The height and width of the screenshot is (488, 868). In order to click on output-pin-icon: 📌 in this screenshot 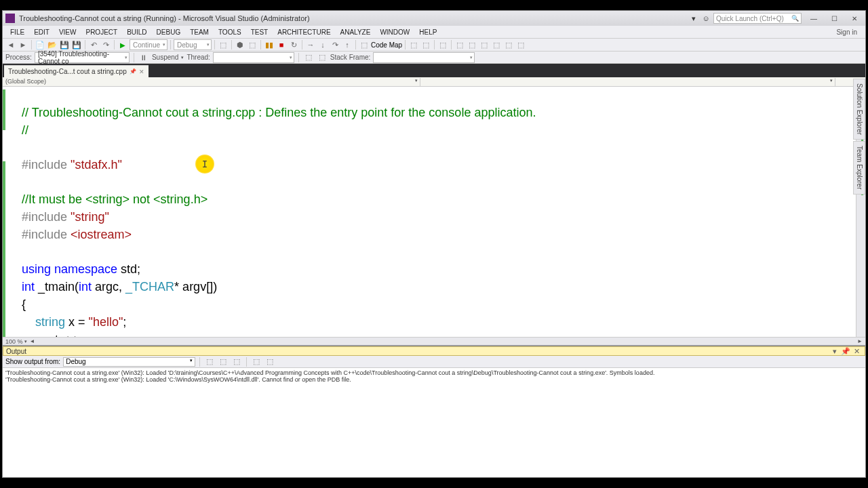, I will do `click(846, 351)`.